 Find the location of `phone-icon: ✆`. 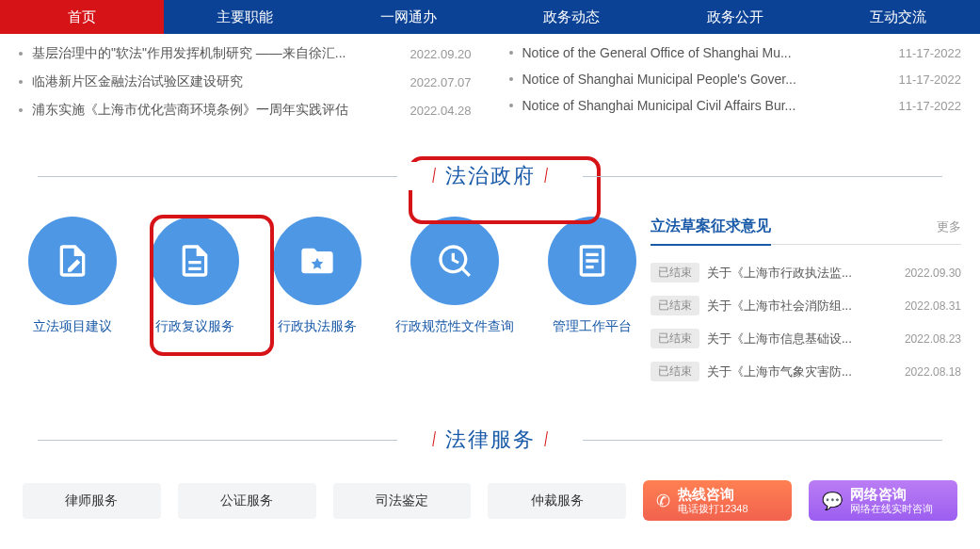

phone-icon: ✆ is located at coordinates (663, 501).